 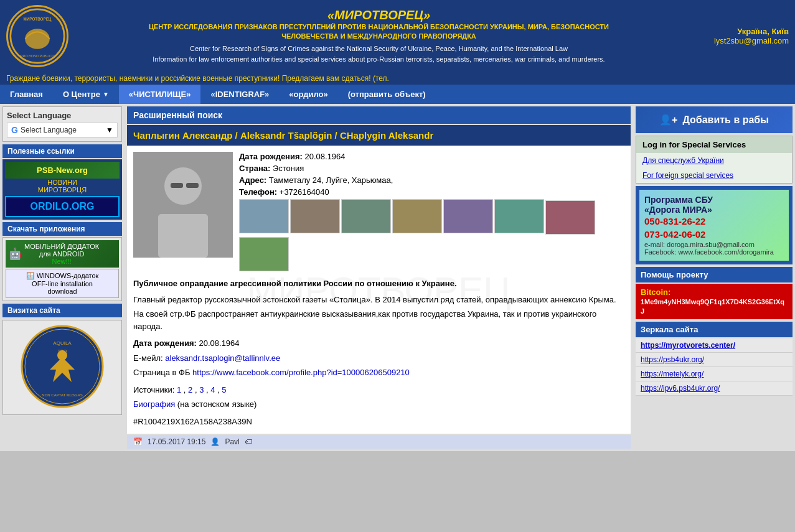 I want to click on svg-text: МИРОТВОРЕЦ, so click(x=37, y=19).